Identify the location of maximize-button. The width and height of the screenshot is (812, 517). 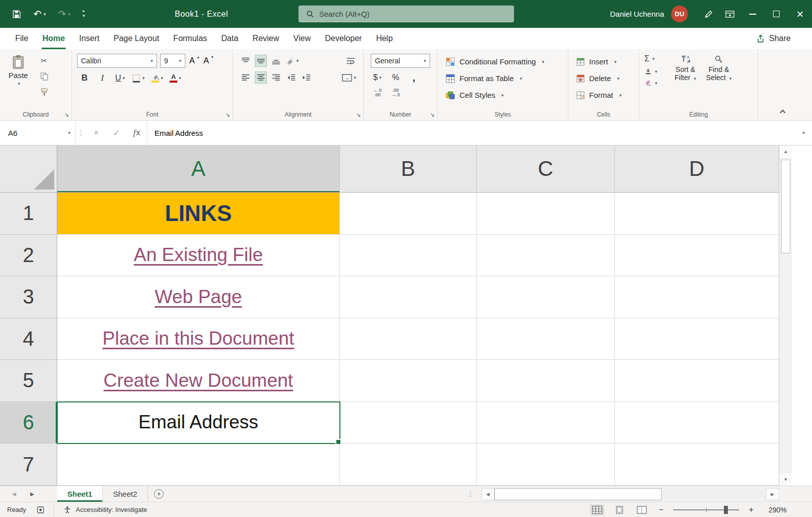
(776, 14).